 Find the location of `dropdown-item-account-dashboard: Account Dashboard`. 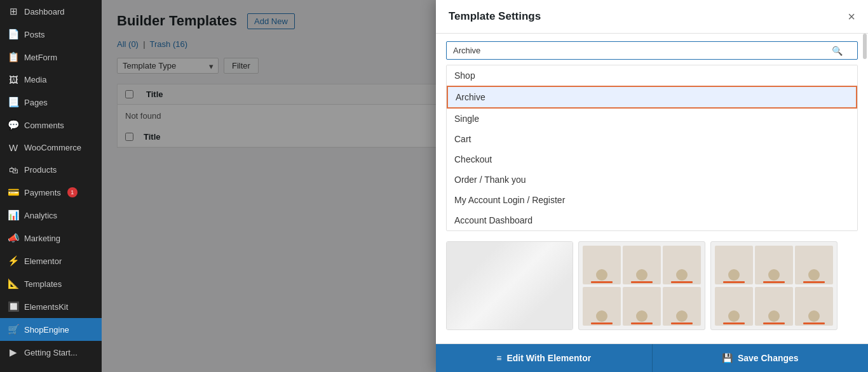

dropdown-item-account-dashboard: Account Dashboard is located at coordinates (652, 220).